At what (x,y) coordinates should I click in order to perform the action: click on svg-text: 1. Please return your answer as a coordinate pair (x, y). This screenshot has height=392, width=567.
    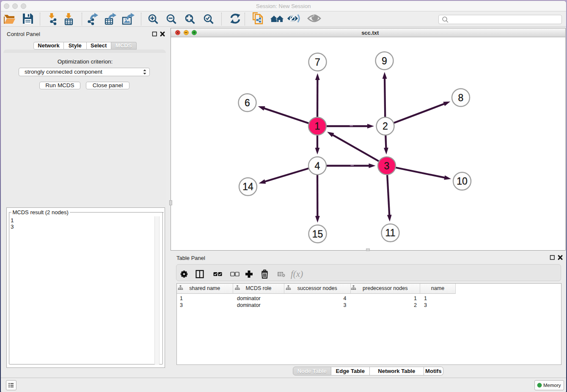
    Looking at the image, I should click on (317, 126).